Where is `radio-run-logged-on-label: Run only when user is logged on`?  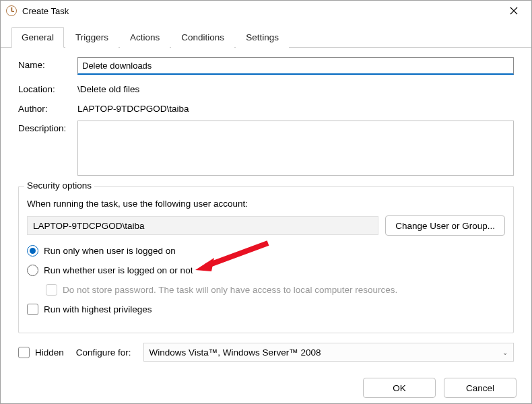 radio-run-logged-on-label: Run only when user is logged on is located at coordinates (110, 250).